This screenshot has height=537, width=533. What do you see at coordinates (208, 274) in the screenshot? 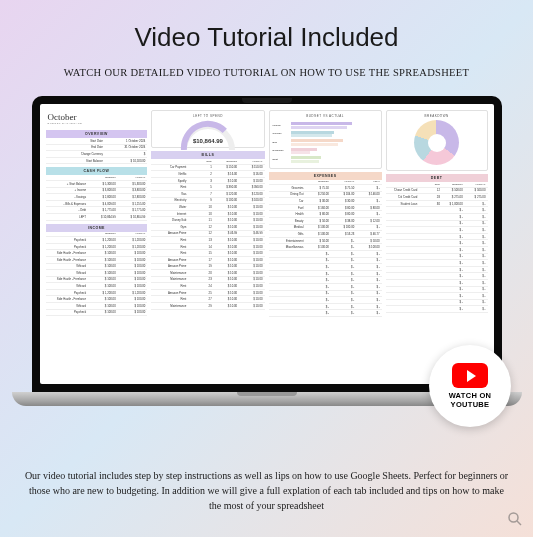
I see `table-row: Maintenance20$ 10.00$ 10.00` at bounding box center [208, 274].